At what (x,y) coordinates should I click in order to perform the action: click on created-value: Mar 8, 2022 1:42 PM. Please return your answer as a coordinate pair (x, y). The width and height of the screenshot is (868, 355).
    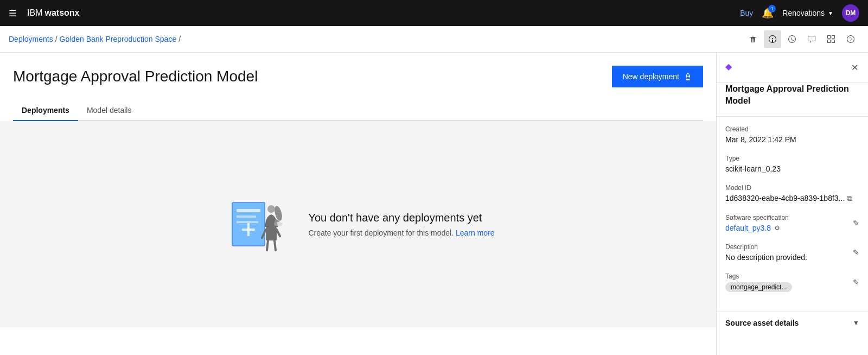
    Looking at the image, I should click on (792, 140).